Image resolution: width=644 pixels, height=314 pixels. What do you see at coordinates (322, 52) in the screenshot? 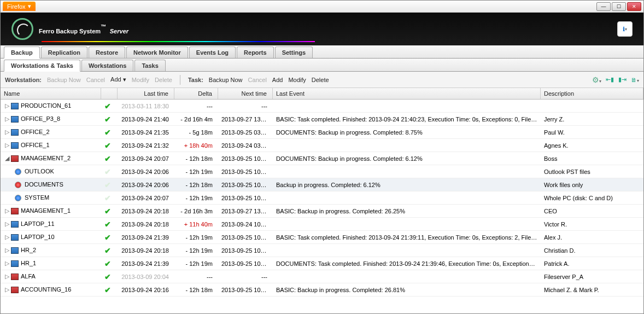
I see `main-tabstrip: BackupReplicationRestoreNetwork MonitorE…` at bounding box center [322, 52].